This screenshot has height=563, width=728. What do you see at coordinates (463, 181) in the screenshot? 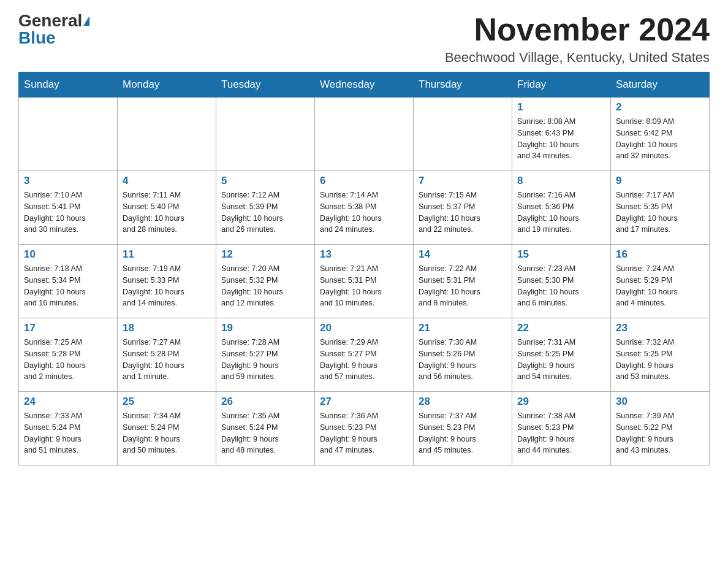
I see `day-number: 7` at bounding box center [463, 181].